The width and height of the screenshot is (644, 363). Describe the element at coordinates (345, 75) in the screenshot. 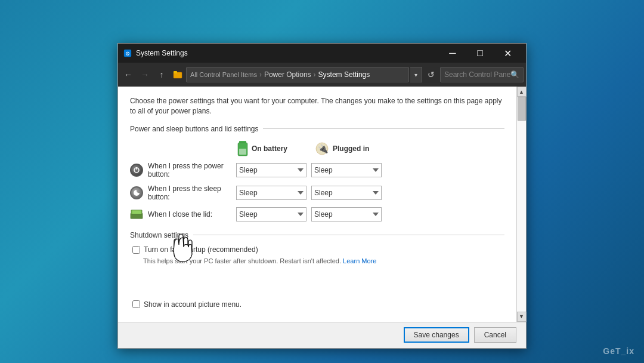

I see `breadcrumb-current: System Settings` at that location.